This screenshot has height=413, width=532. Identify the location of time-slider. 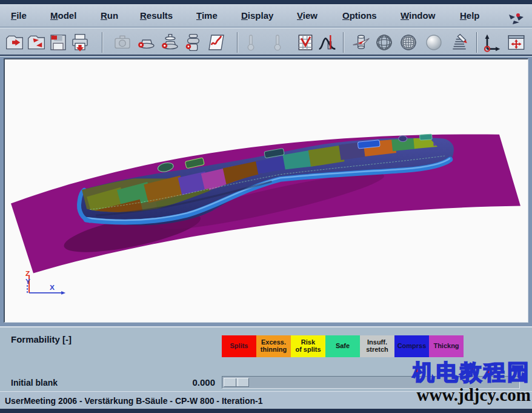
(371, 382).